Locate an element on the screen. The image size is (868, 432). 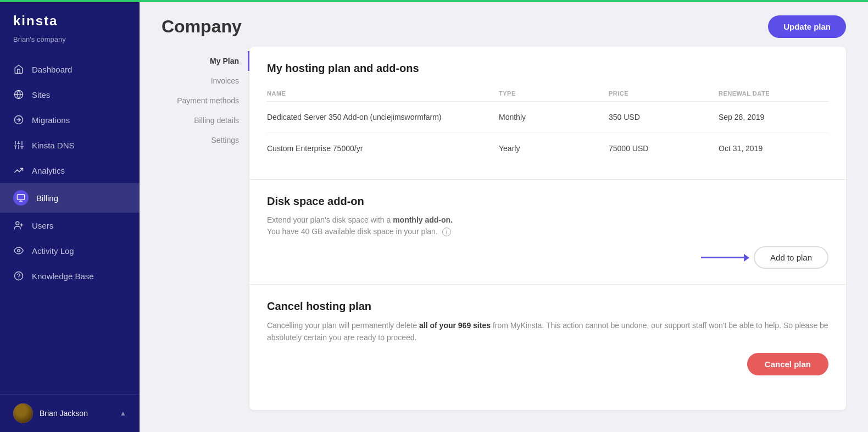
disk-action-row: Add to plan is located at coordinates (548, 257).